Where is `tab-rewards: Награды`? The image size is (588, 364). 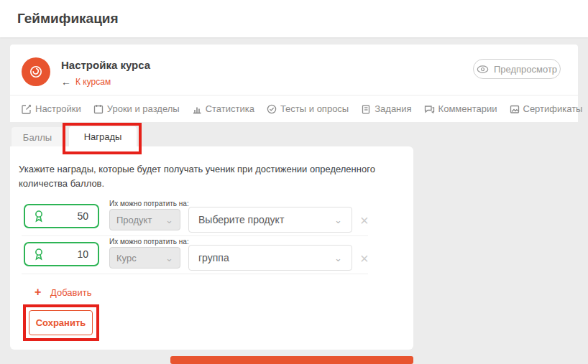
tab-rewards: Награды is located at coordinates (103, 136).